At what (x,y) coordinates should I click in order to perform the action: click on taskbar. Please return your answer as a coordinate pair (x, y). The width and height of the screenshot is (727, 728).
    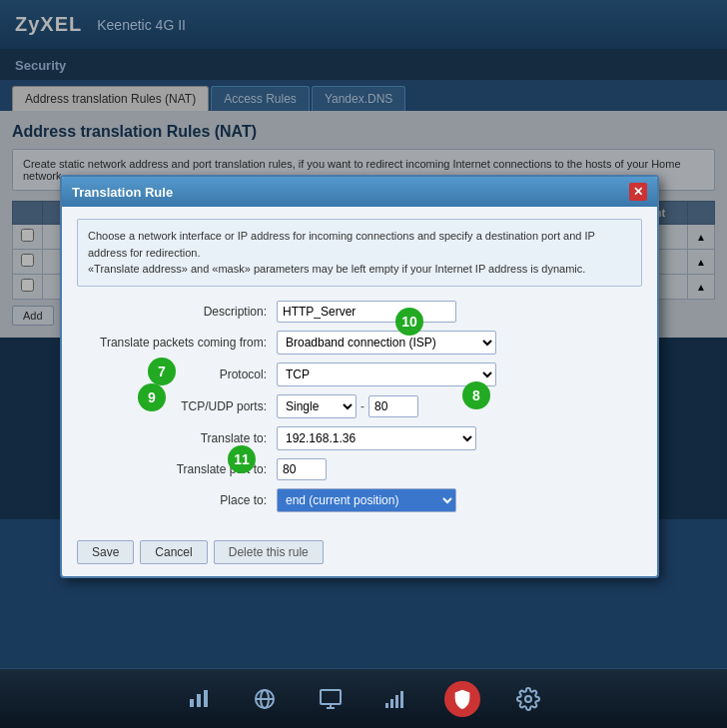
    Looking at the image, I should click on (364, 698).